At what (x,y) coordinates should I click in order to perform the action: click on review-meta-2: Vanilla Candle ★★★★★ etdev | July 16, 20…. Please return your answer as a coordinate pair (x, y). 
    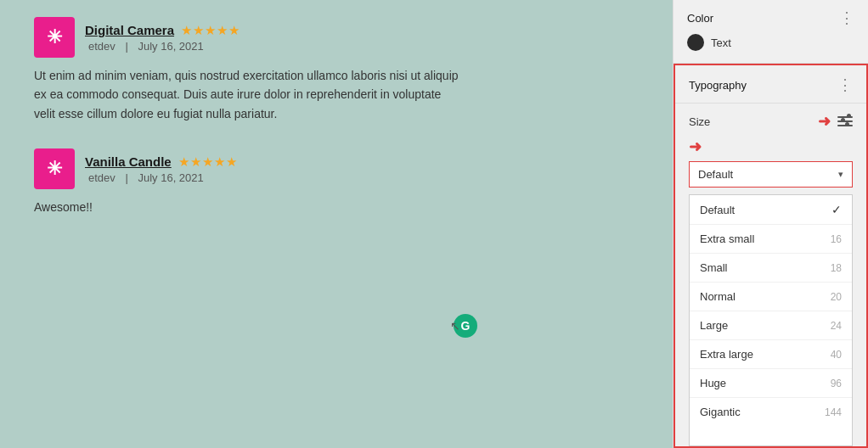
    Looking at the image, I should click on (161, 170).